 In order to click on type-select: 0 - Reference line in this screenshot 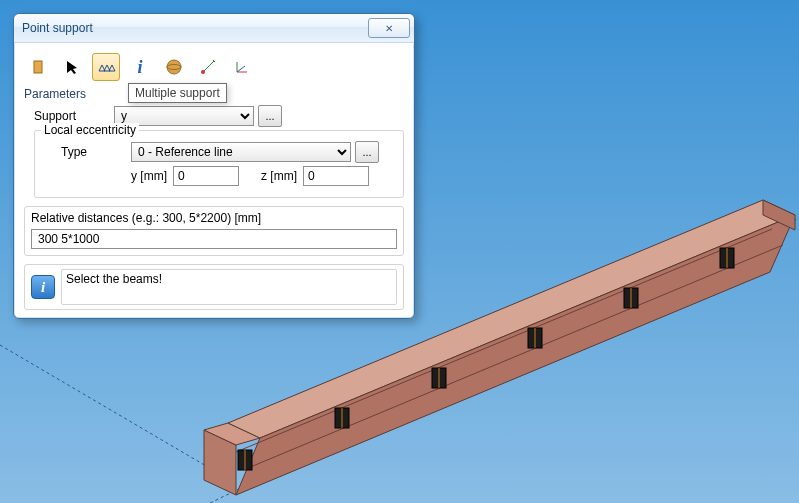, I will do `click(241, 152)`.